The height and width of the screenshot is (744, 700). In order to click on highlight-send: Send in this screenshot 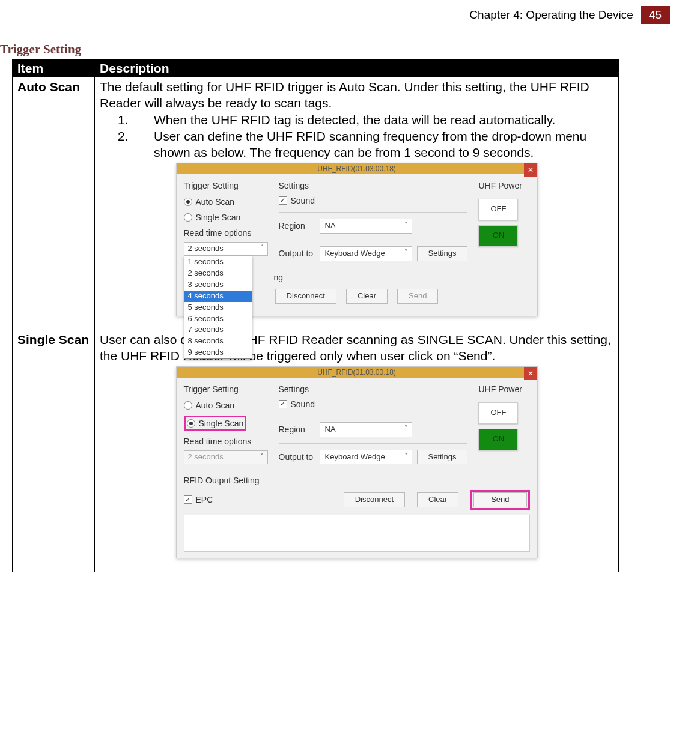, I will do `click(500, 500)`.